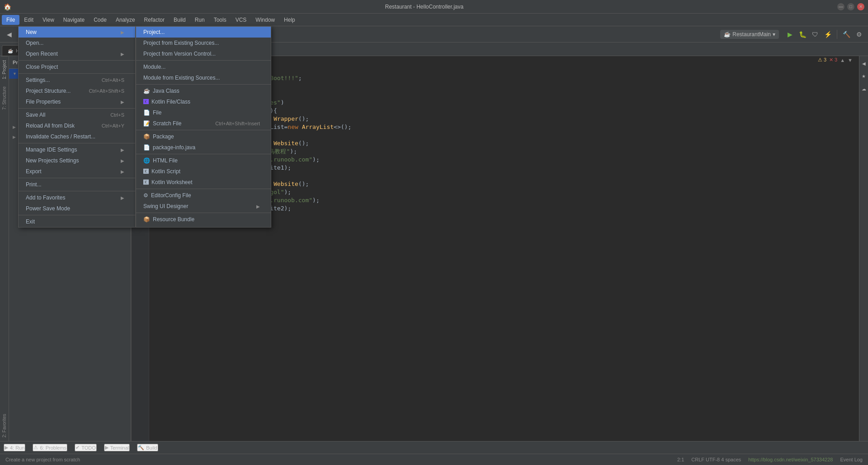 This screenshot has height=465, width=868. I want to click on editorconfig-icon: ⚙, so click(146, 195).